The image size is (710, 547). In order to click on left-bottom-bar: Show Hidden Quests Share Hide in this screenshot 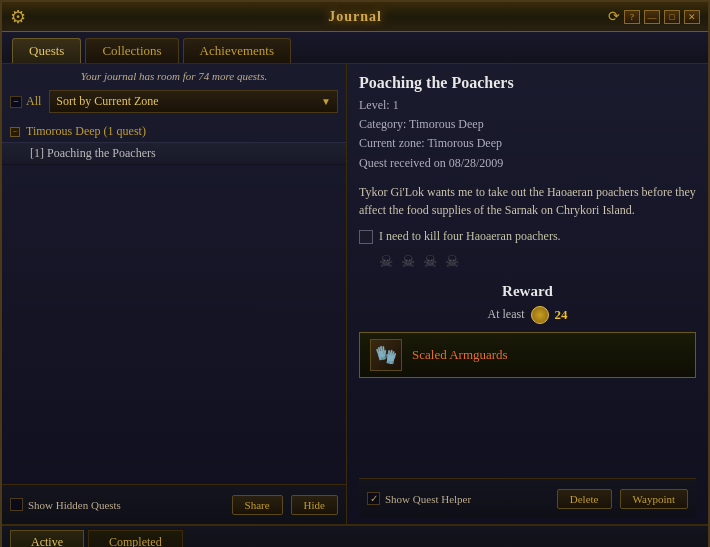, I will do `click(174, 504)`.